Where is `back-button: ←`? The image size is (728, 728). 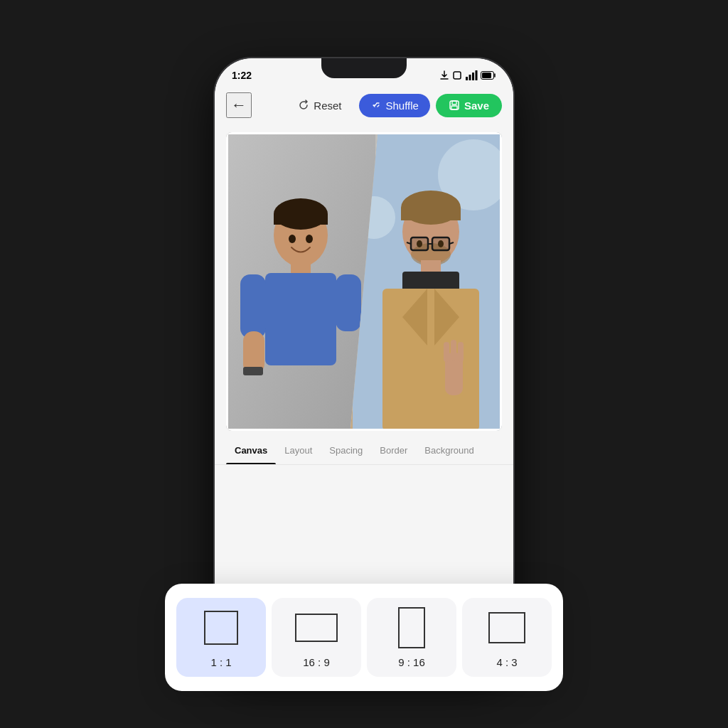
back-button: ← is located at coordinates (239, 105).